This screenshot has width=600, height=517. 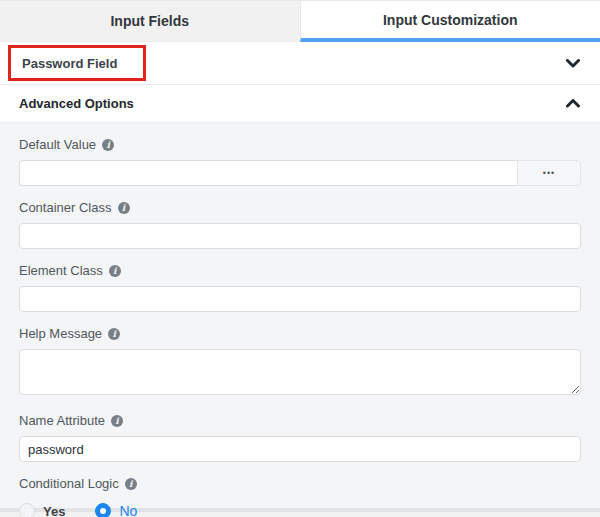 What do you see at coordinates (300, 438) in the screenshot?
I see `name-attribute-group: Name Attribute i` at bounding box center [300, 438].